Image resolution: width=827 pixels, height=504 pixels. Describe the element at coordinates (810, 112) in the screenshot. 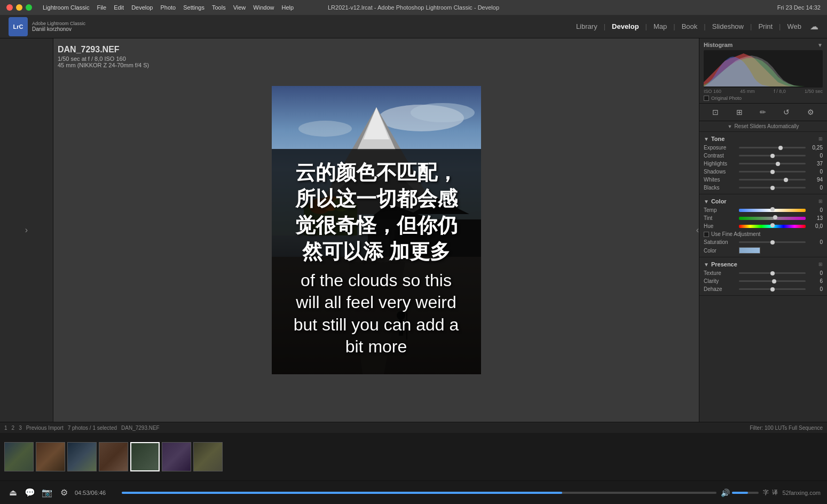

I see `tool-settings: ⚙` at that location.